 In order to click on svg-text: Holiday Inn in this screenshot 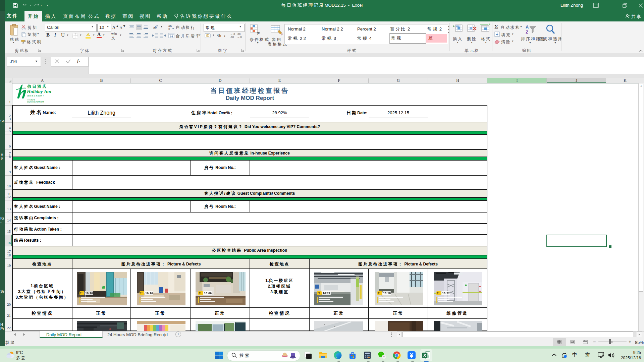, I will do `click(39, 92)`.